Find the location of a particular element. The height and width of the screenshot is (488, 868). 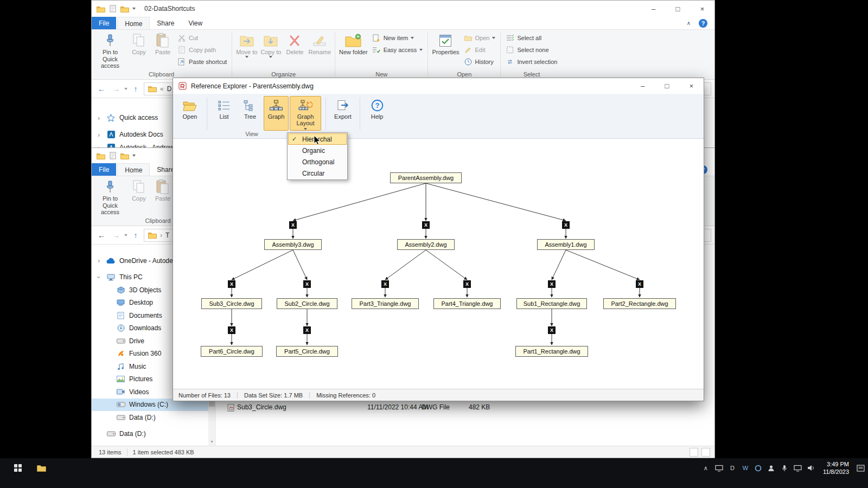

thumbnails-view-icon is located at coordinates (706, 452).